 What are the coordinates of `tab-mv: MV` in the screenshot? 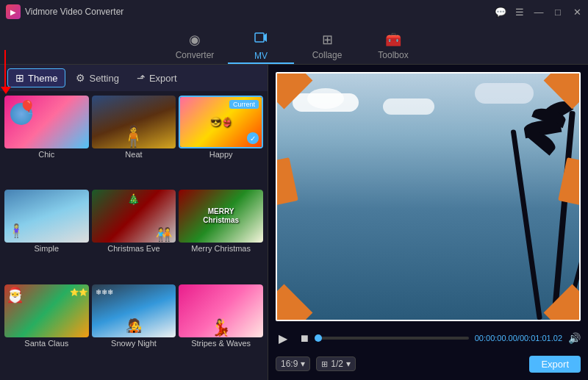 It's located at (261, 46).